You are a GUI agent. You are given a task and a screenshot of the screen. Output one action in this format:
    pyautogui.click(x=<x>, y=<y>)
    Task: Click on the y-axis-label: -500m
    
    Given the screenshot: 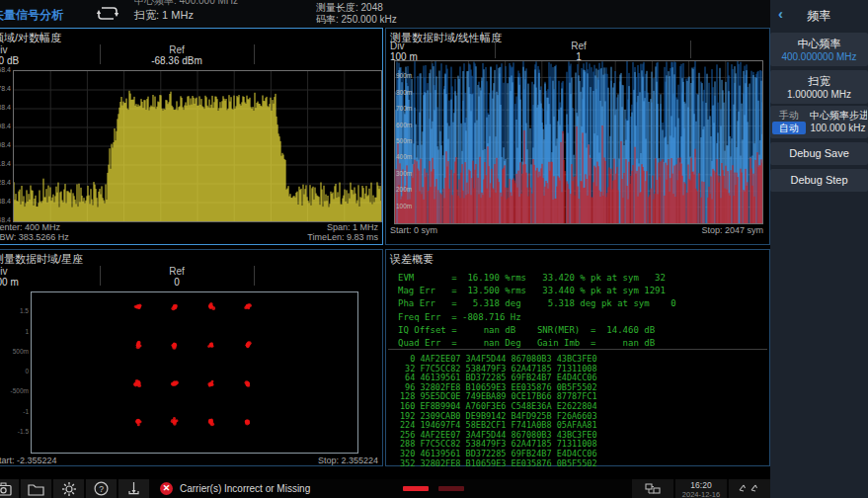 What is the action you would take?
    pyautogui.click(x=20, y=391)
    